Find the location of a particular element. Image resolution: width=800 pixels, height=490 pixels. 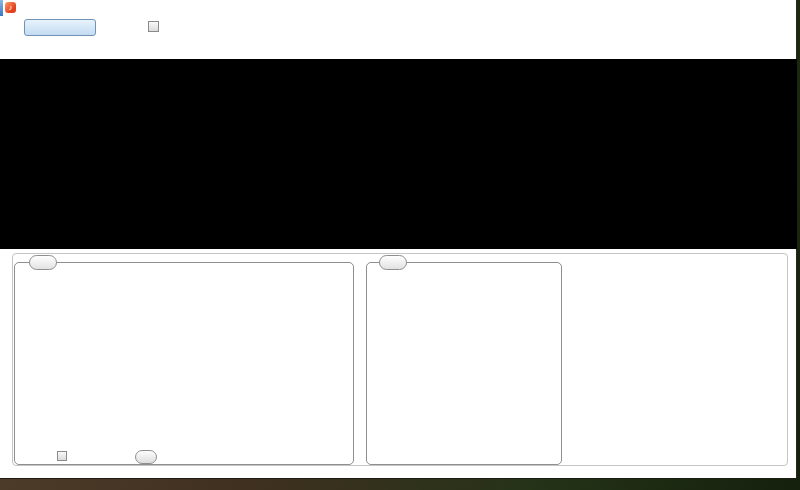

window-edge-accent is located at coordinates (2, 8).